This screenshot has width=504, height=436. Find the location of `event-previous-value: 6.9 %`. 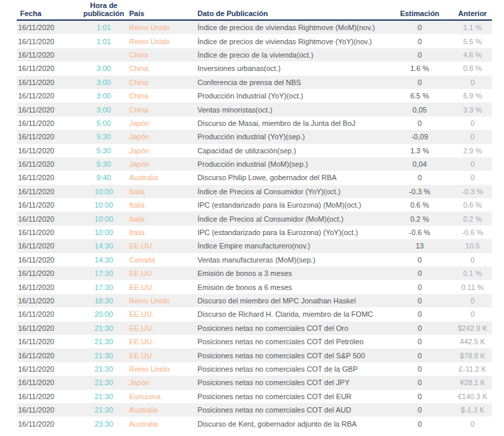

event-previous-value: 6.9 % is located at coordinates (473, 96).